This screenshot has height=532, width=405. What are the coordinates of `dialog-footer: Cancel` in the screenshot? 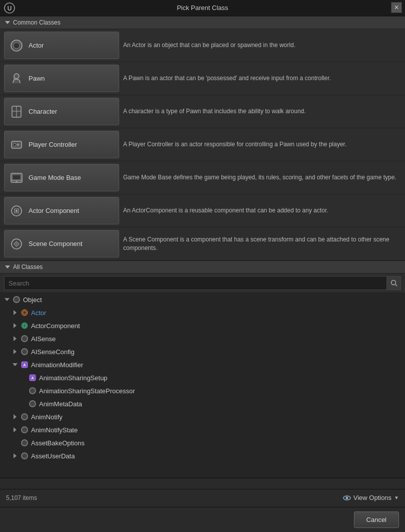 It's located at (202, 519).